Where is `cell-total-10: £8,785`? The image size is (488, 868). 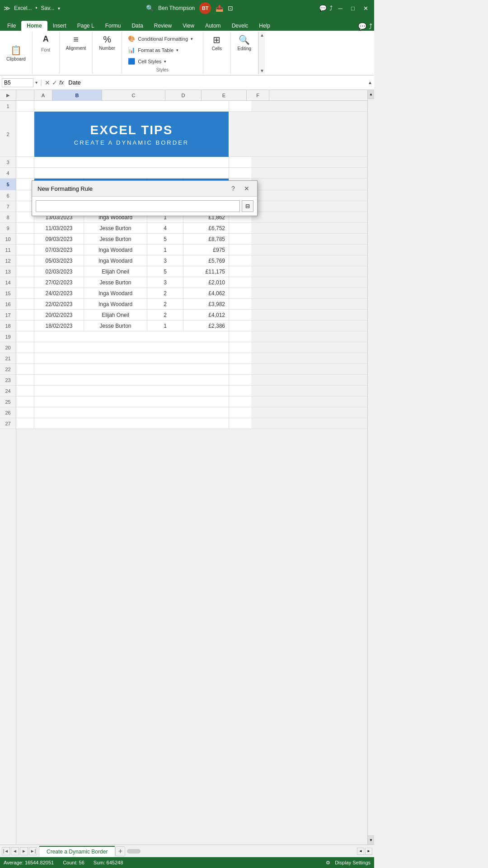
cell-total-10: £8,785 is located at coordinates (206, 239).